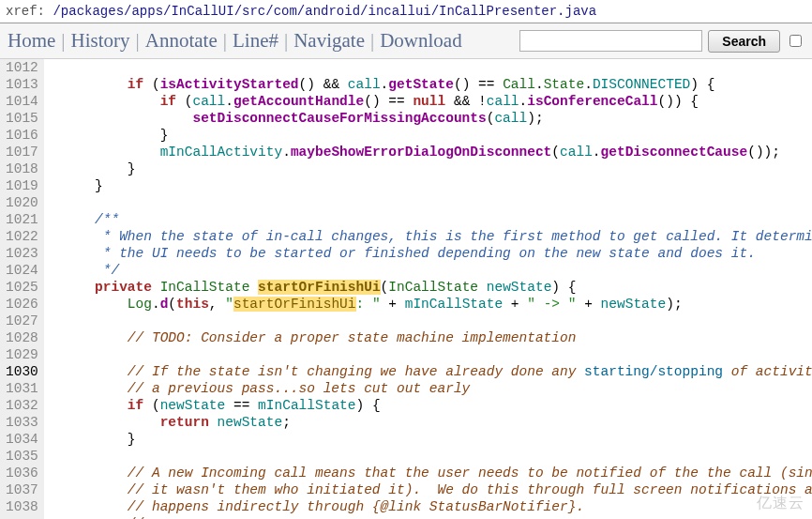 The height and width of the screenshot is (519, 812). What do you see at coordinates (744, 41) in the screenshot?
I see `search-button: Search` at bounding box center [744, 41].